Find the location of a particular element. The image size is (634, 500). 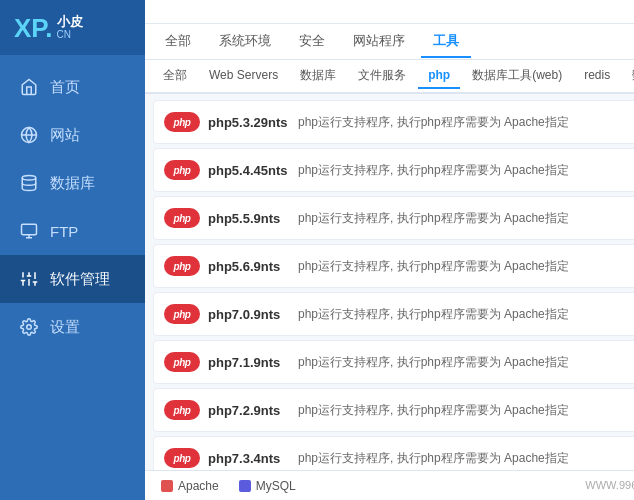

apache-label: Apache is located at coordinates (198, 486).